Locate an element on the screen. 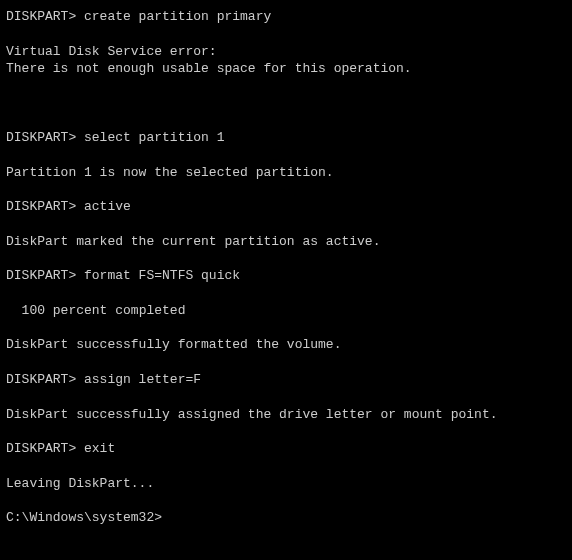 The image size is (572, 560). terminal-block: DiskPart successfully assigned the drive… is located at coordinates (286, 415).